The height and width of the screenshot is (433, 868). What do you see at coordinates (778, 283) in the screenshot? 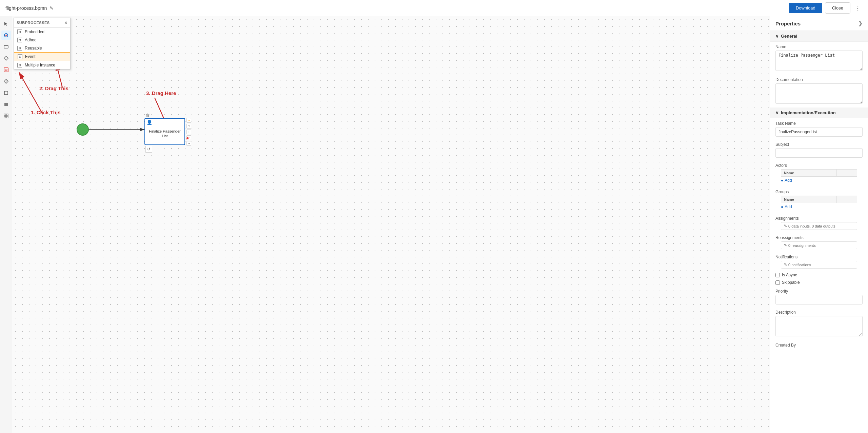
I see `skippable-checkbox` at bounding box center [778, 283].